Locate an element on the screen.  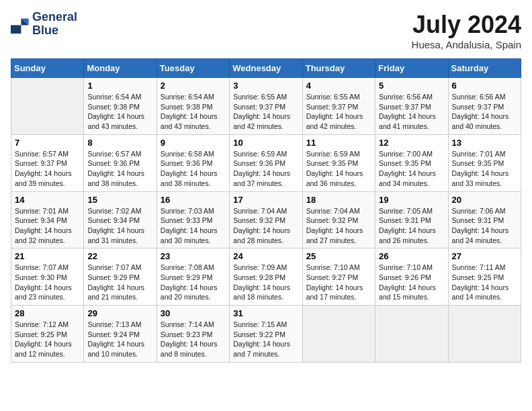
day-number: 20 is located at coordinates (485, 200).